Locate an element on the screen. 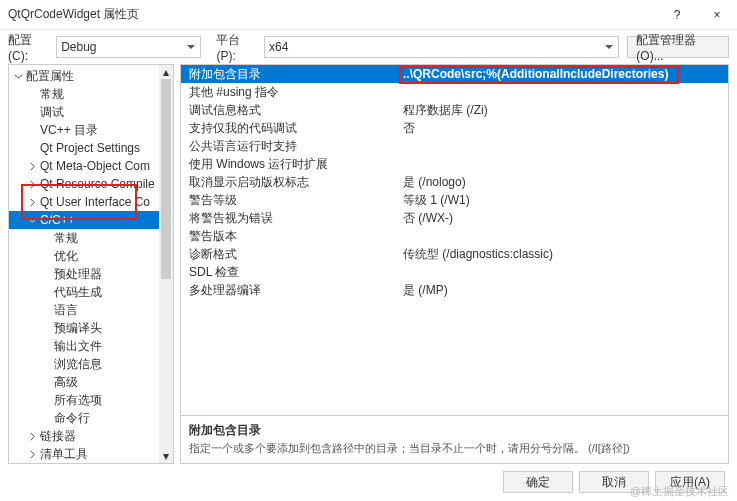  description-panel: 附加包含目录 指定一个或多个要添加到包含路径中的目录；当目录不止一个时，请用分号… is located at coordinates (454, 440).